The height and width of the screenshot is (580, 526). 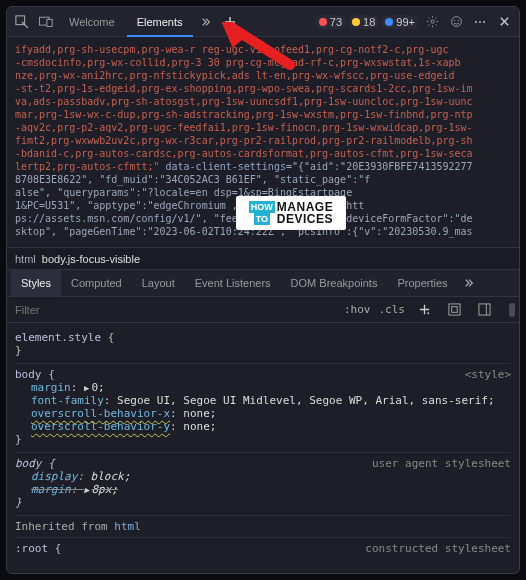 What do you see at coordinates (364, 22) in the screenshot?
I see `warning-badge: 18` at bounding box center [364, 22].